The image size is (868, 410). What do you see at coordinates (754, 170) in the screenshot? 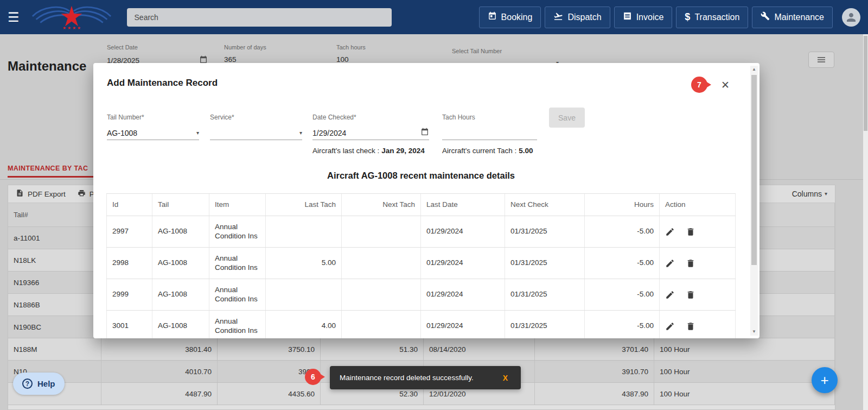
I see `scrollbar-thumb` at bounding box center [754, 170].